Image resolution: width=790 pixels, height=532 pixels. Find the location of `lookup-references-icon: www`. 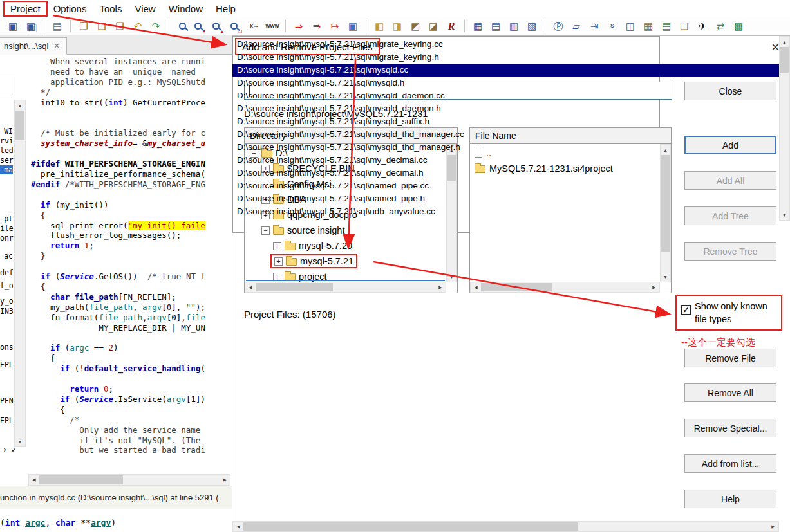

lookup-references-icon: www is located at coordinates (272, 26).